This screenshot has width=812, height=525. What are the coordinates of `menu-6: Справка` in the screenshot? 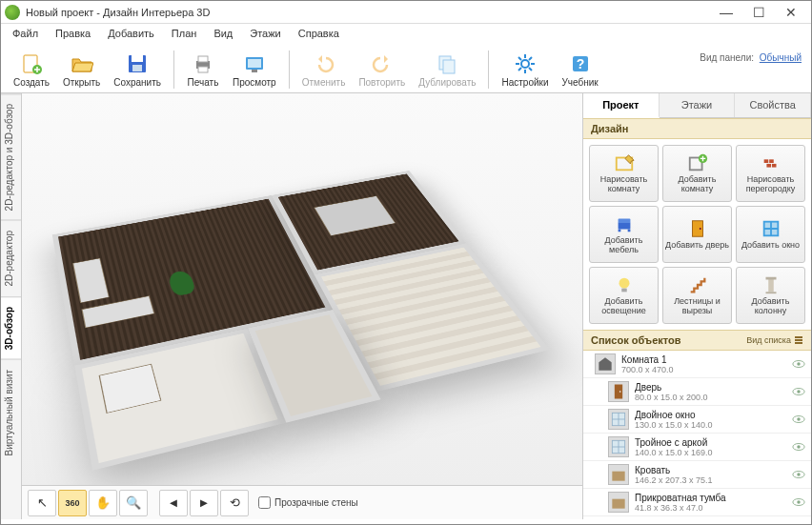 It's located at (318, 33).